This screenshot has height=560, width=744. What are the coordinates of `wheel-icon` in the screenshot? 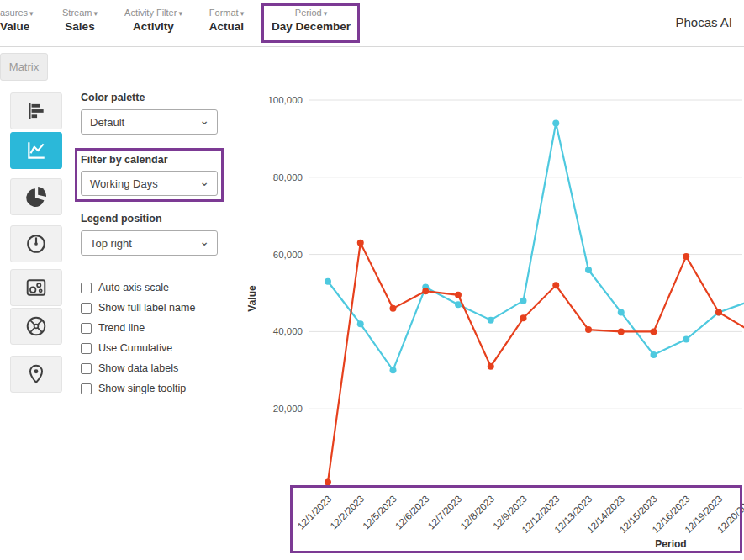 It's located at (36, 326).